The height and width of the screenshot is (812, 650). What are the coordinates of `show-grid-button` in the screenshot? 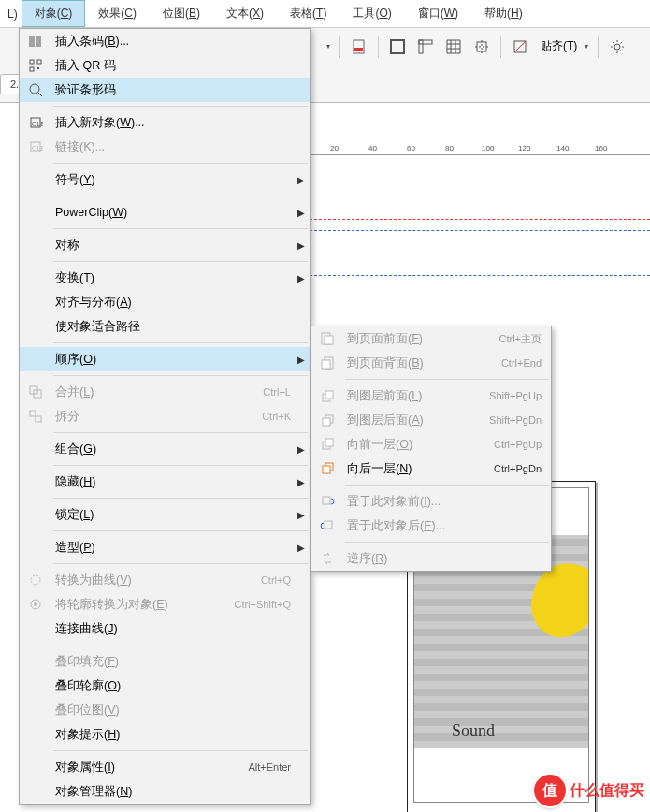 It's located at (454, 47).